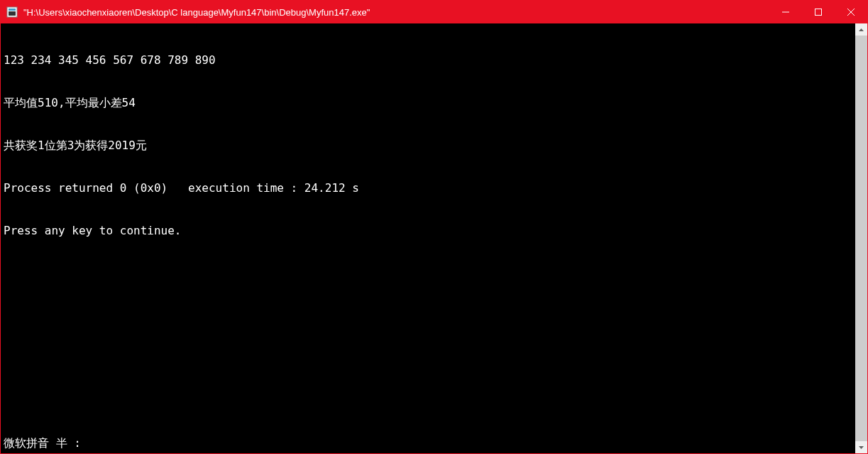 The width and height of the screenshot is (868, 454). I want to click on output-line: Press any key to continue., so click(429, 231).